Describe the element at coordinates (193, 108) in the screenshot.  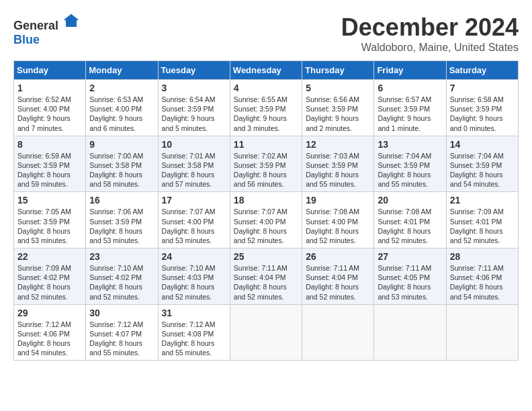
I see `calendar-cell: 3 Sunrise: 6:54 AM Sunset: 3:59 PM Dayli…` at that location.